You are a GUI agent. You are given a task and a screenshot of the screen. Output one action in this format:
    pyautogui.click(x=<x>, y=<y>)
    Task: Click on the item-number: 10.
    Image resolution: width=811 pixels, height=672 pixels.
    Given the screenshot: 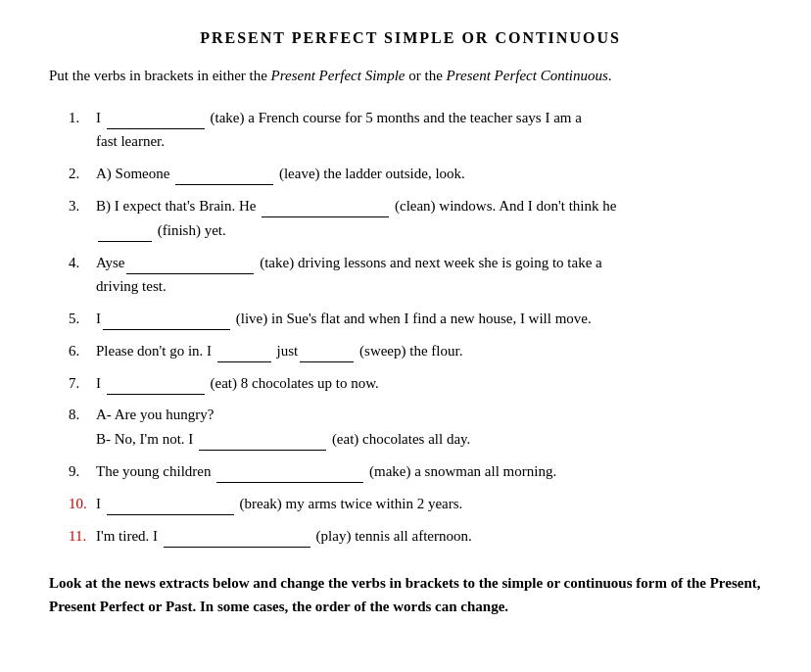 What is the action you would take?
    pyautogui.click(x=82, y=504)
    